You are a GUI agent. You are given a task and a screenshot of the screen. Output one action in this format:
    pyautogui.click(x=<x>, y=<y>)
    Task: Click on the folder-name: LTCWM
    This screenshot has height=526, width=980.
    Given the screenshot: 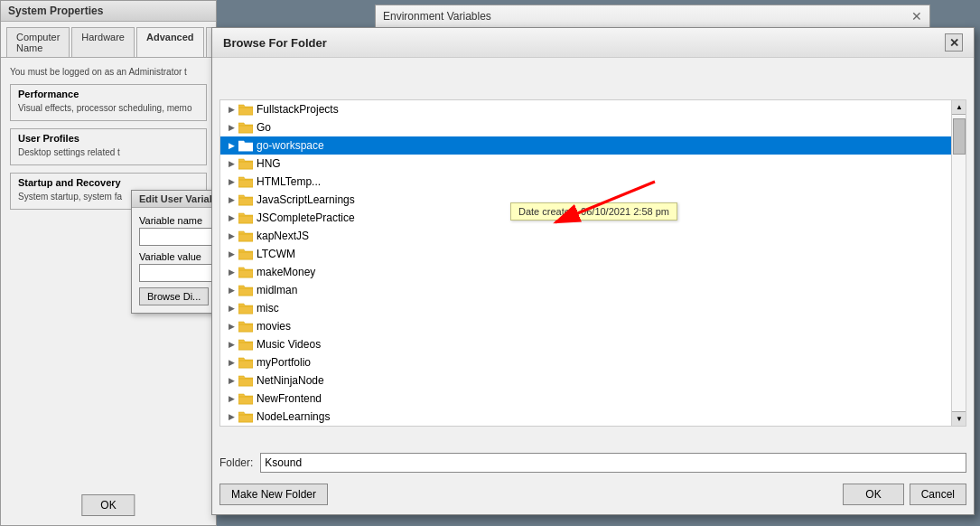 What is the action you would take?
    pyautogui.click(x=276, y=254)
    